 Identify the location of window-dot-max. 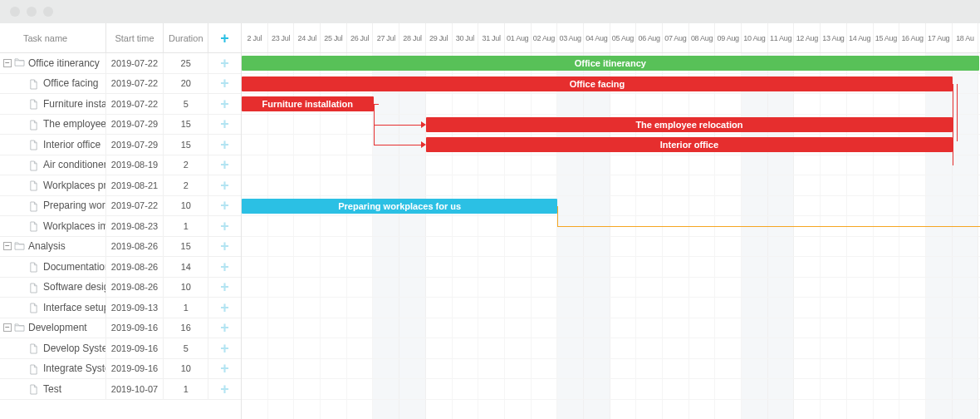
(48, 12).